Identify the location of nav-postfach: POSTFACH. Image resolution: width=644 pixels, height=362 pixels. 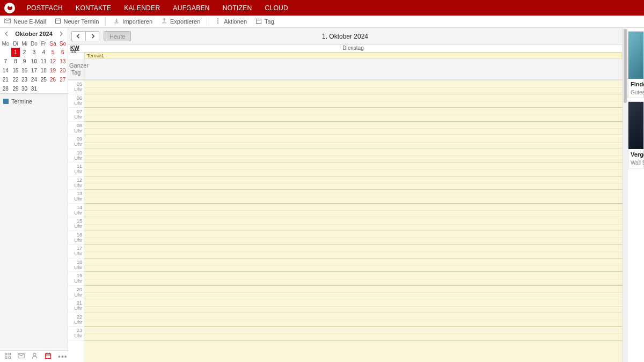
(45, 8).